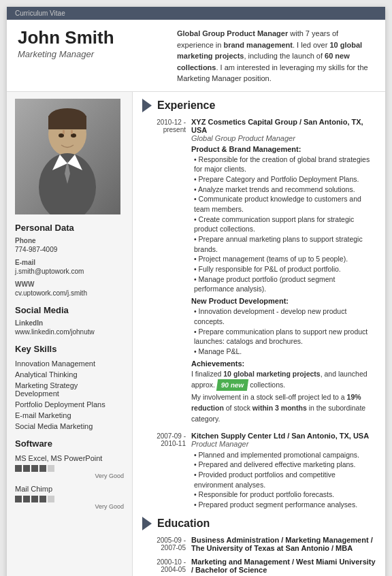 This screenshot has height=576, width=392. Describe the element at coordinates (184, 524) in the screenshot. I see `education-title: Education` at that location.